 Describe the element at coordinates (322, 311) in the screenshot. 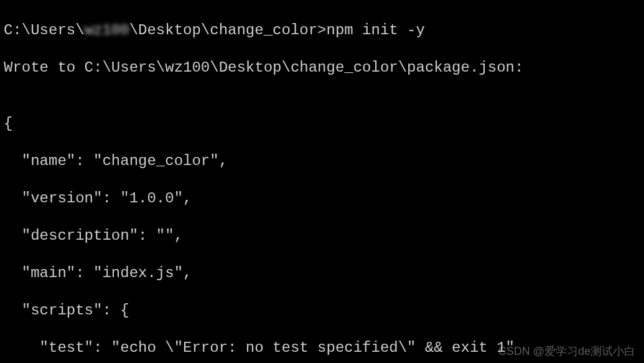

I see `json-scripts-open: "scripts": {` at that location.